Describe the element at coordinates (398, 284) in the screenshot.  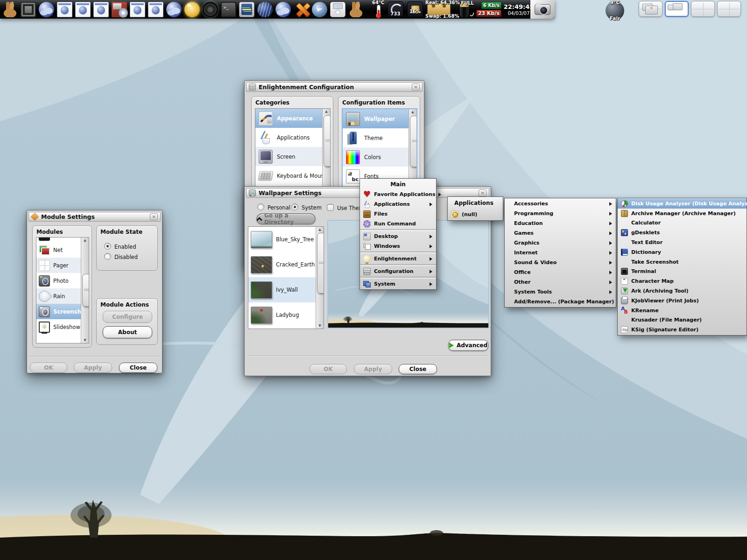
I see `menu-item: System` at that location.